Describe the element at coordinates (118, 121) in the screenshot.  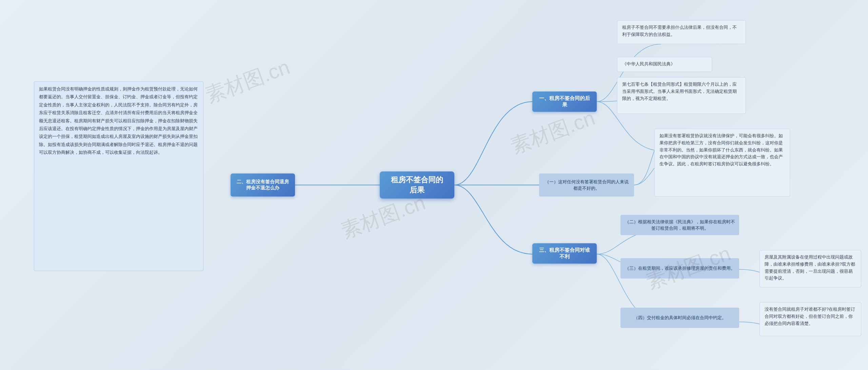
I see `left-detail-text: 如果租赁合同没有明确押金的性质或规则，则押金作为租赁预付款处理，无论如何都要返还…` at that location.